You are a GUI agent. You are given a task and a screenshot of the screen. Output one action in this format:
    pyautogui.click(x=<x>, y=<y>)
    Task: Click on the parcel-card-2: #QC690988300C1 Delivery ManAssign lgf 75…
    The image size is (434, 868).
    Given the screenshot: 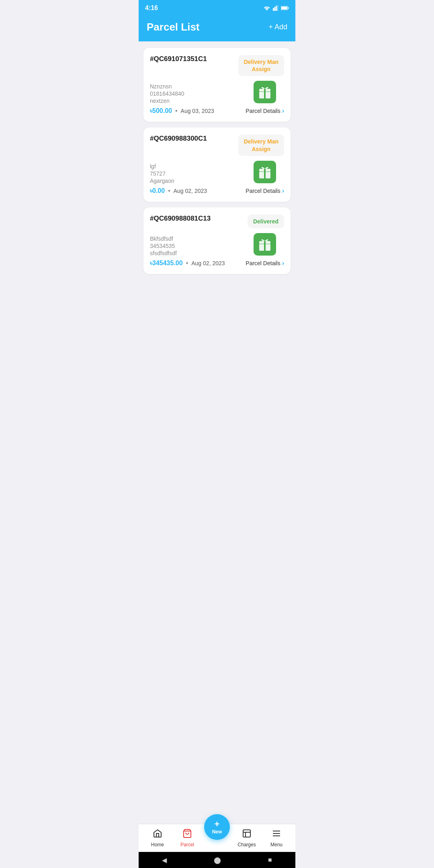 What is the action you would take?
    pyautogui.click(x=217, y=164)
    